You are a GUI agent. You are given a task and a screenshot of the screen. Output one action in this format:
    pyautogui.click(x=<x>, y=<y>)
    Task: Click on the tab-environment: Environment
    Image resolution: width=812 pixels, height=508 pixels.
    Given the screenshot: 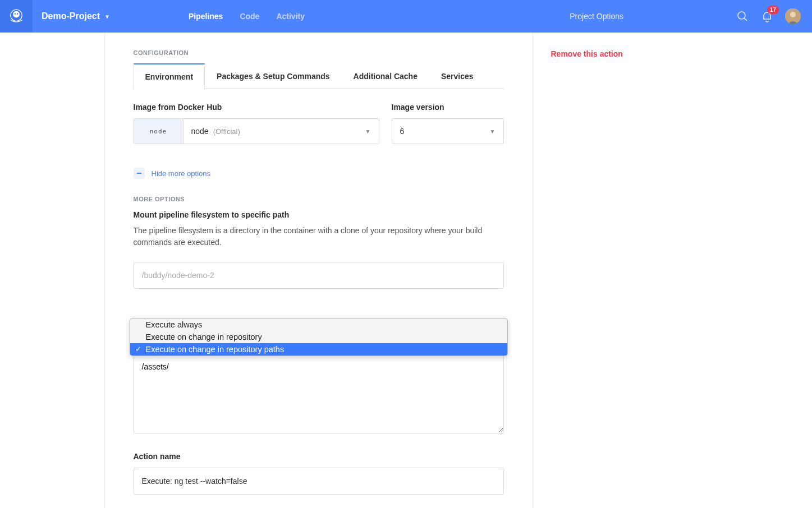 What is the action you would take?
    pyautogui.click(x=169, y=76)
    